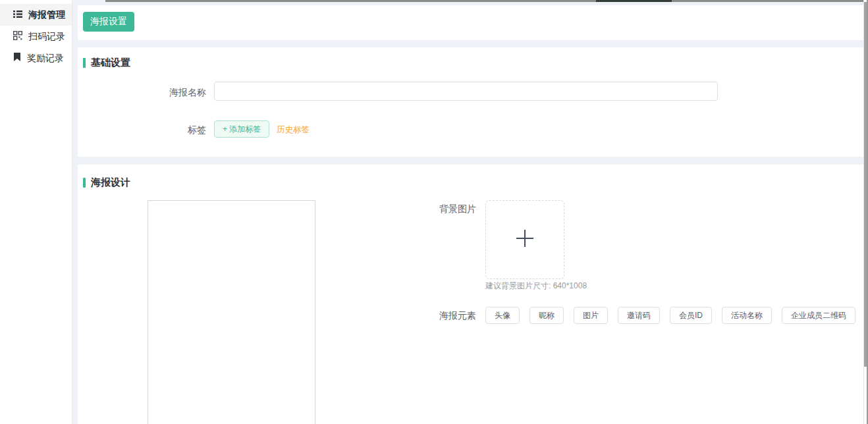  I want to click on toolbar-card: 海报设置, so click(470, 22).